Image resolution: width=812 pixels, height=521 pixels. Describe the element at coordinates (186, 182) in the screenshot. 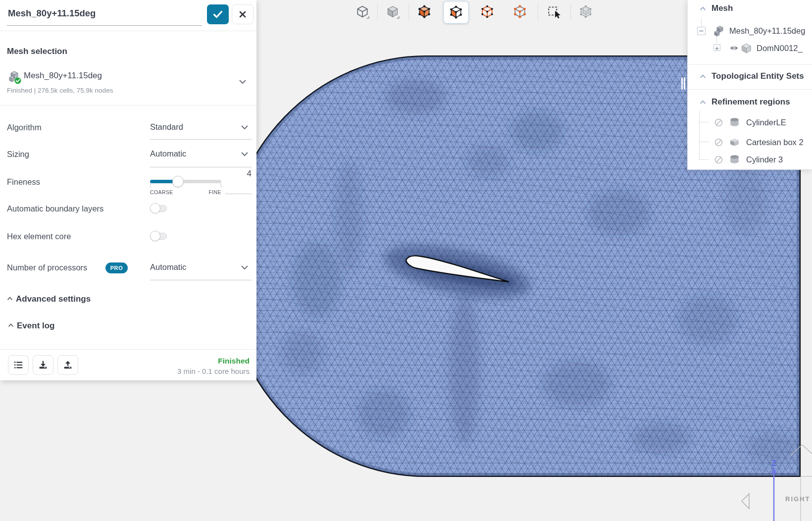

I see `fineness-slider` at that location.